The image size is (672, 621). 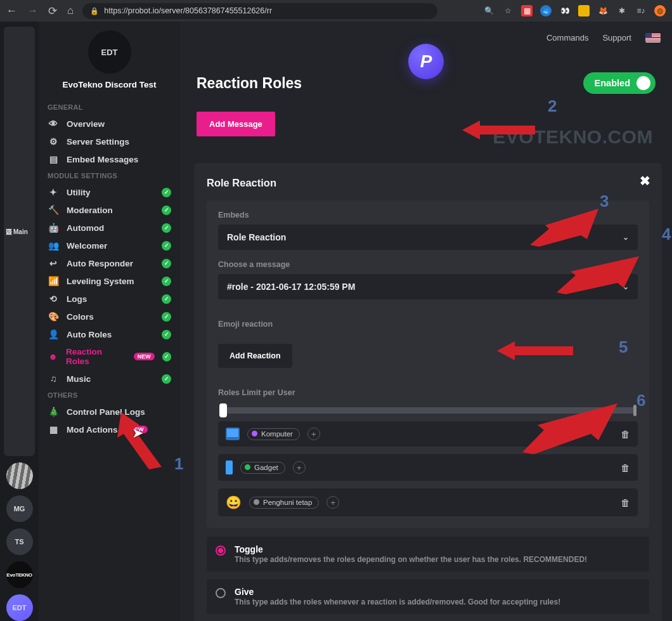 What do you see at coordinates (109, 228) in the screenshot?
I see `nav-automod: 🤖Automod✓` at bounding box center [109, 228].